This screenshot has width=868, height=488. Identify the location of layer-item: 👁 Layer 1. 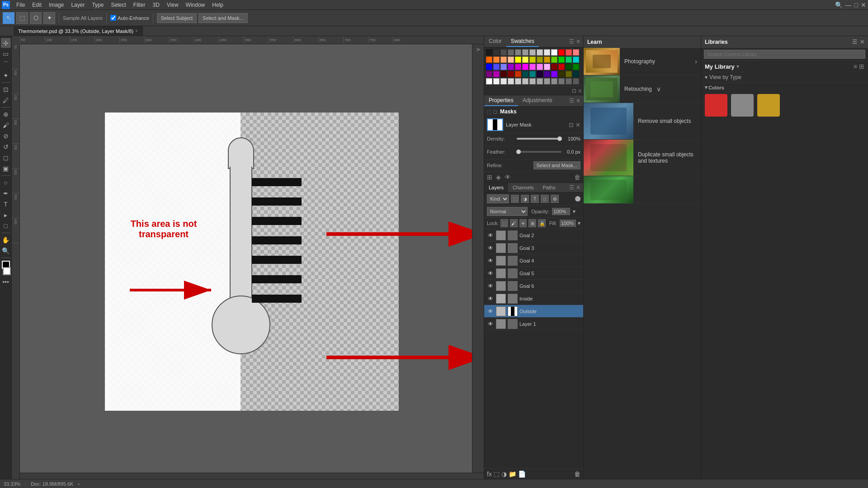
(533, 324).